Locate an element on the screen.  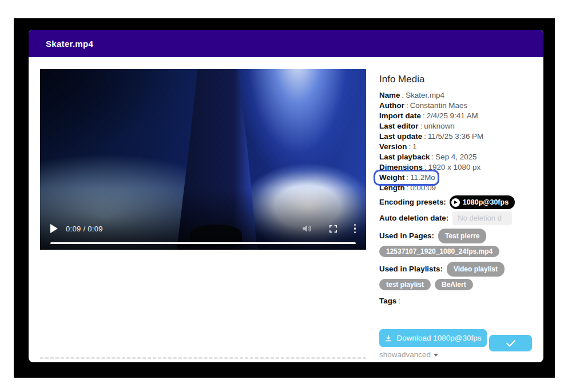
auto-deletion-date-input: No deletion d is located at coordinates (482, 218).